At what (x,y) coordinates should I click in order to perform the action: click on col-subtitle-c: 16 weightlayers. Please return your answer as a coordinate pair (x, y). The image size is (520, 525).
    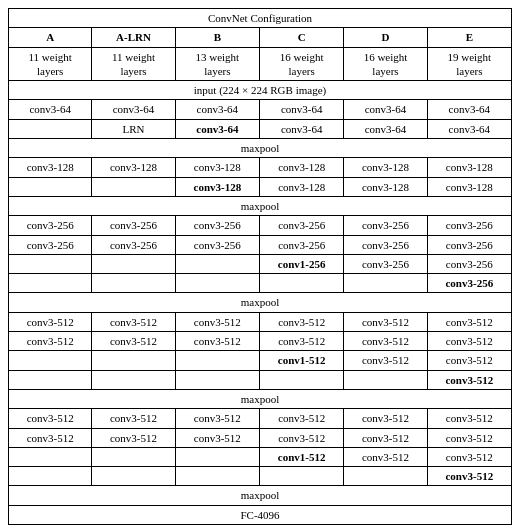
    Looking at the image, I should click on (302, 64).